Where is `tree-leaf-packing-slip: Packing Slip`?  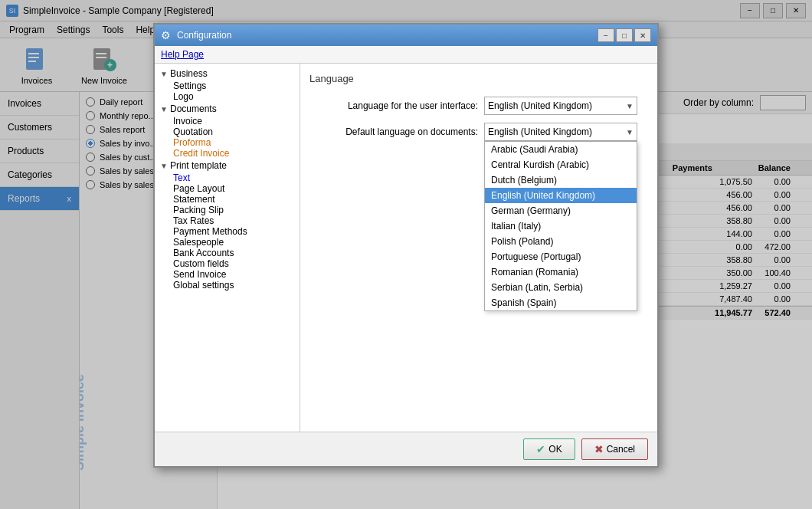
tree-leaf-packing-slip: Packing Slip is located at coordinates (227, 210).